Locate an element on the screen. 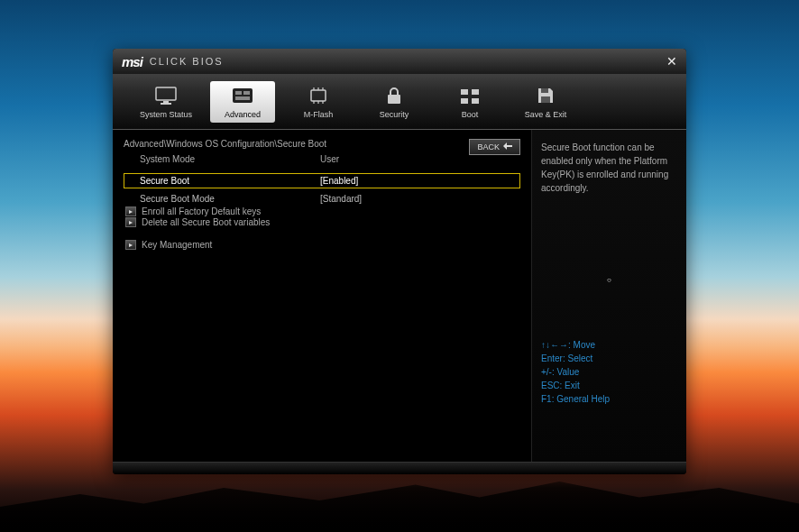  delete-vars-row: ▸ Delete all Secure Boot variables is located at coordinates (322, 222).